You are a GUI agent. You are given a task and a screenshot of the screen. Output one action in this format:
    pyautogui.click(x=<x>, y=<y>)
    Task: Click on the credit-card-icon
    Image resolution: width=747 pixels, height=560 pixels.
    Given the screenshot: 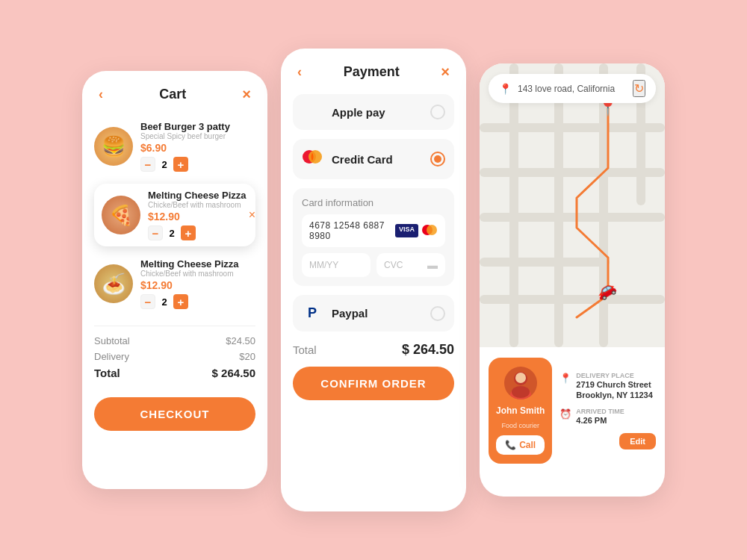 What is the action you would take?
    pyautogui.click(x=312, y=159)
    